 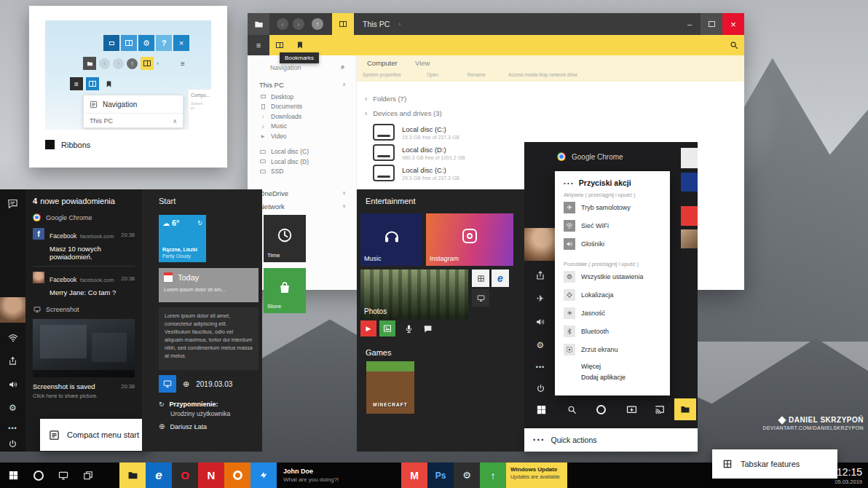 I want to click on wifi-icon, so click(x=13, y=338).